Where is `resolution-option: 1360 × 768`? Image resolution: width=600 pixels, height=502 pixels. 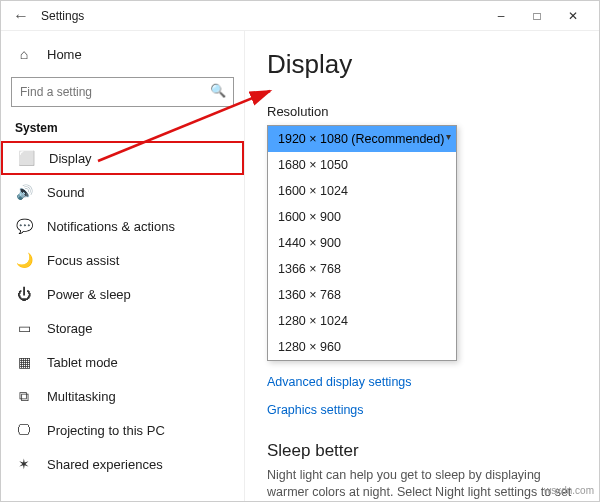
resolution-option: 1360 × 768 is located at coordinates (362, 295).